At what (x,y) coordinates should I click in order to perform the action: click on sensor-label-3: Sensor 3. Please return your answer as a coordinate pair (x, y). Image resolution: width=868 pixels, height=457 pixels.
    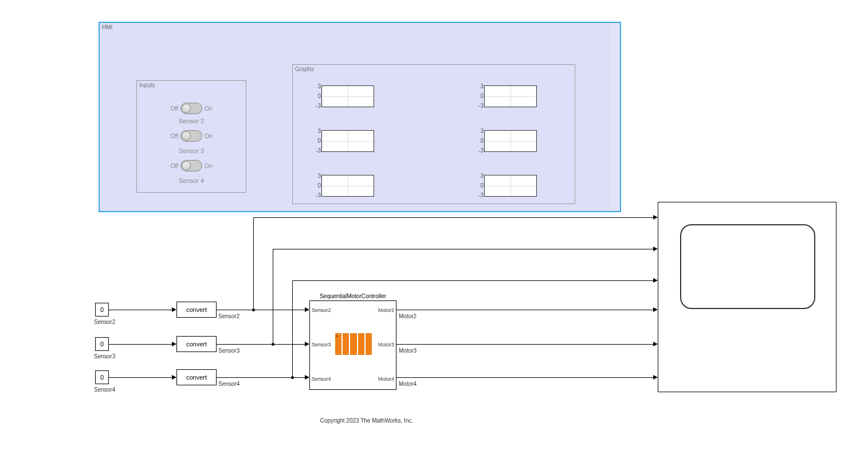
    Looking at the image, I should click on (191, 151).